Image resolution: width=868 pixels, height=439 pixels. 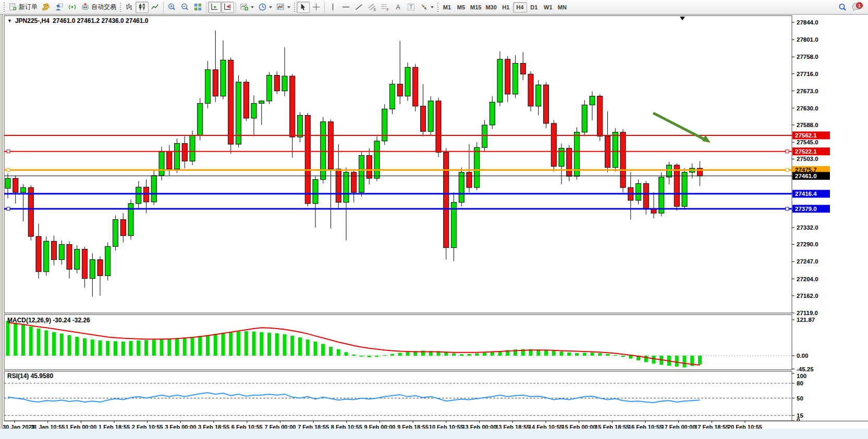 I want to click on timeframe-d1-button: D1, so click(x=534, y=7).